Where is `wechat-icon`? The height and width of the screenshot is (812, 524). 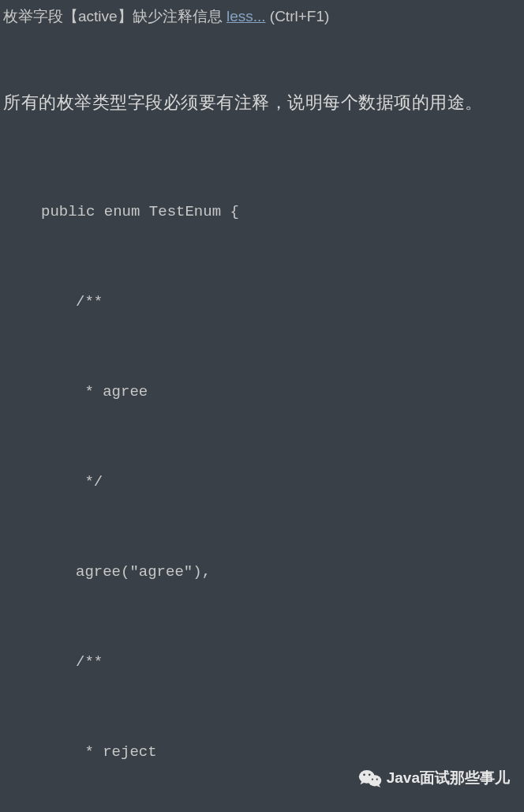
wechat-icon is located at coordinates (370, 778).